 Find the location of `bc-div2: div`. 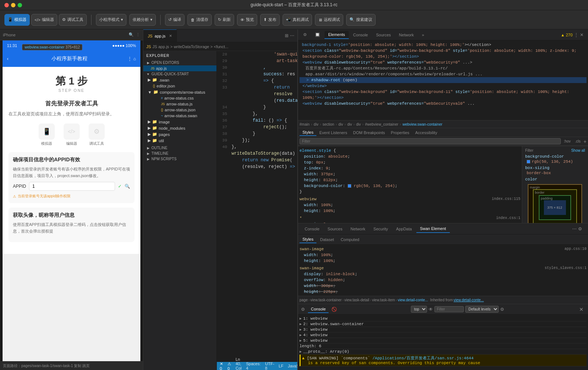

bc-div2: div is located at coordinates (341, 124).